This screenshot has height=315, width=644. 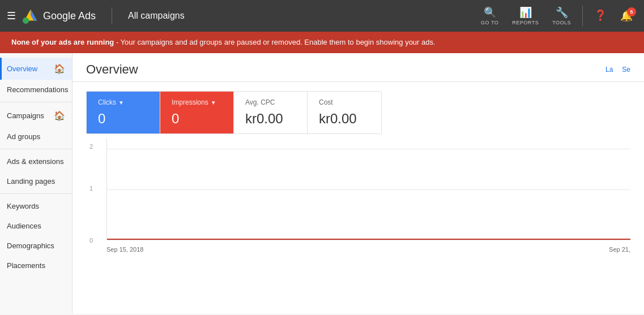 What do you see at coordinates (526, 16) in the screenshot?
I see `reports-button: 📊 REPORTS` at bounding box center [526, 16].